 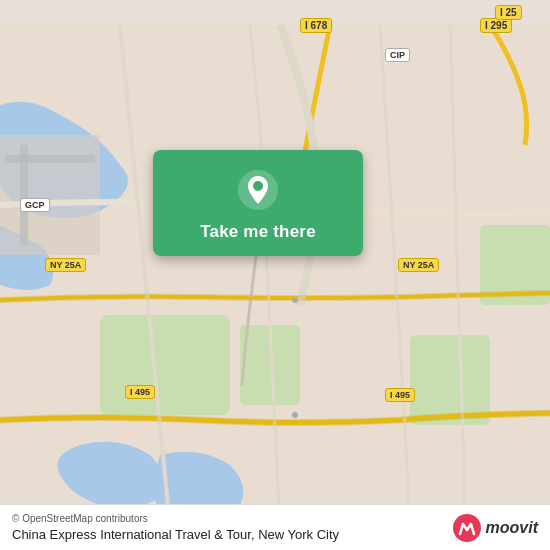 What do you see at coordinates (508, 12) in the screenshot?
I see `highway-label-i25: I 25` at bounding box center [508, 12].